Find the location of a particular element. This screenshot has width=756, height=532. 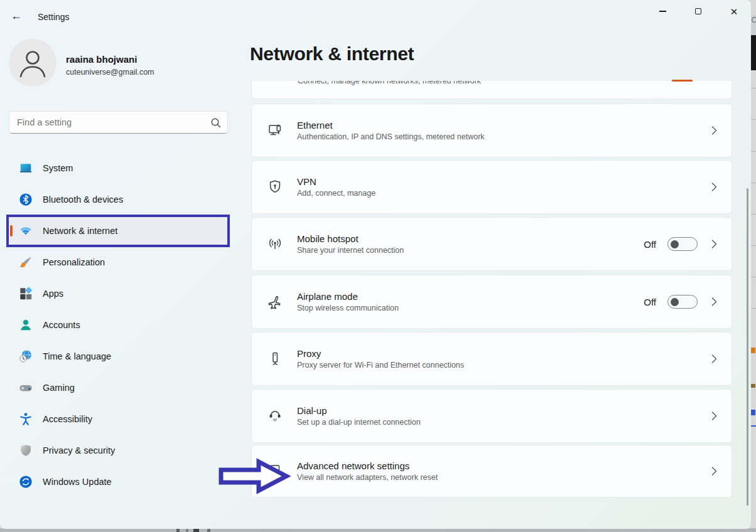

sidebar-item-privacy-security: Privacy & security is located at coordinates (118, 450).